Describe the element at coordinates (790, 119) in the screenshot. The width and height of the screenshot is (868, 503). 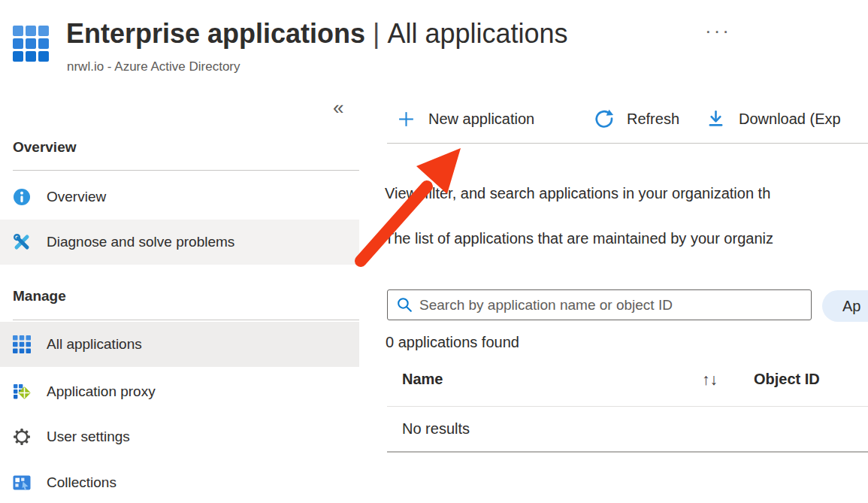
I see `download-label: Download (Exp` at that location.